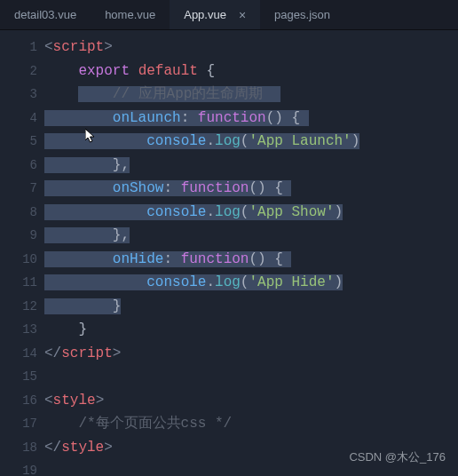 This screenshot has height=476, width=458. Describe the element at coordinates (130, 14) in the screenshot. I see `tab-label: home.vue` at that location.